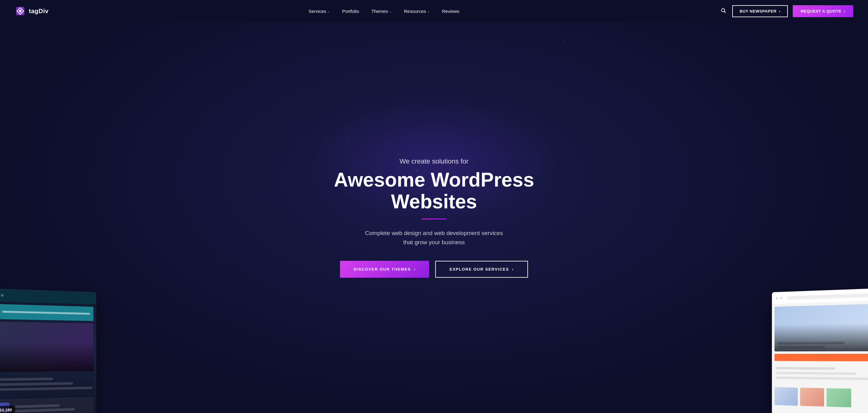 The height and width of the screenshot is (413, 868). What do you see at coordinates (417, 11) in the screenshot?
I see `nav-item-resources: Resources ⌄` at bounding box center [417, 11].